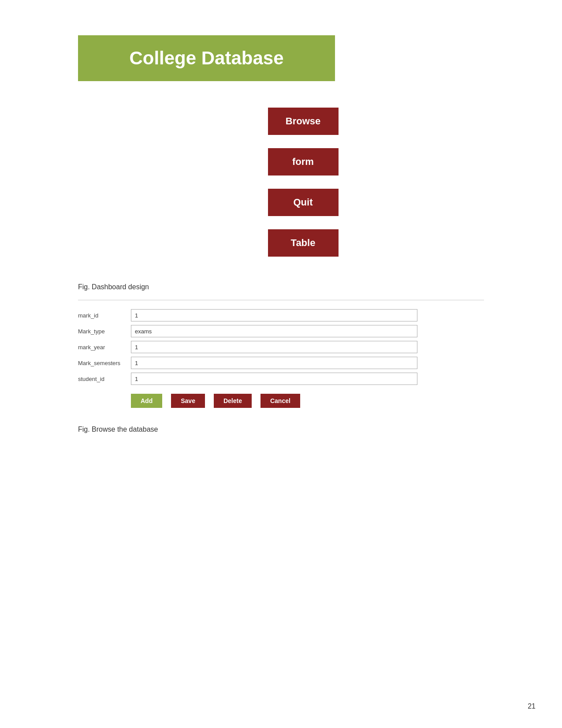 The width and height of the screenshot is (562, 728). Describe the element at coordinates (281, 363) in the screenshot. I see `form-row-mark-semesters: Mark_semesters` at that location.